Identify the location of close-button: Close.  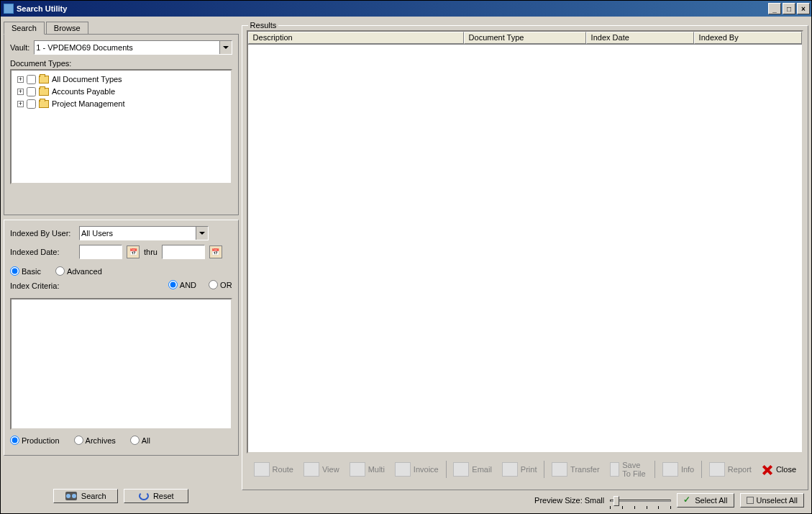
(779, 469).